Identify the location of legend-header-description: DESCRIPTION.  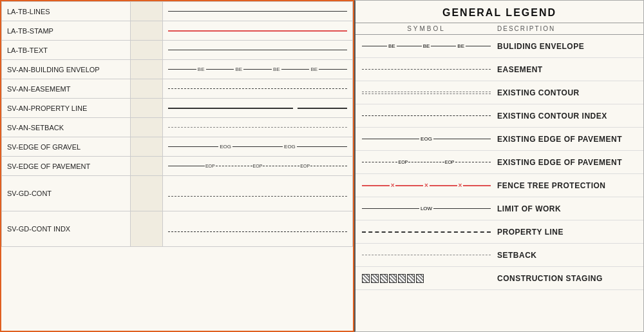
(571, 28).